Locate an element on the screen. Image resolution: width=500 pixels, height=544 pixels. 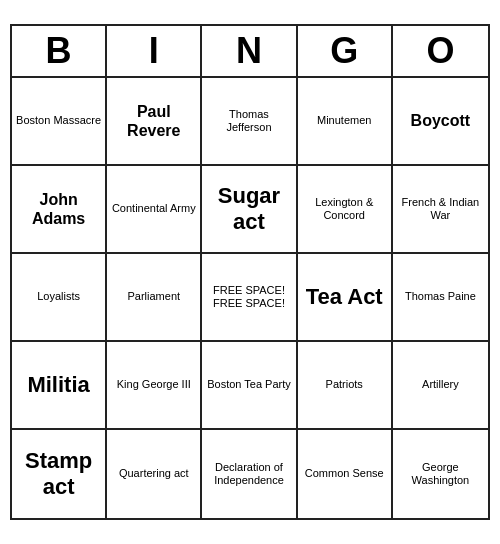
bingo-cell-8: Lexington & Concord is located at coordinates (346, 210).